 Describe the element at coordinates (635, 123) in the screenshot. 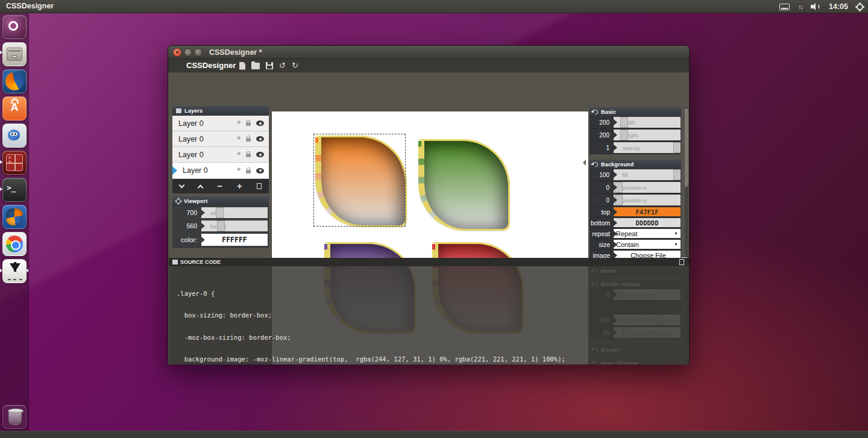

I see `width-slider: 200 width` at that location.